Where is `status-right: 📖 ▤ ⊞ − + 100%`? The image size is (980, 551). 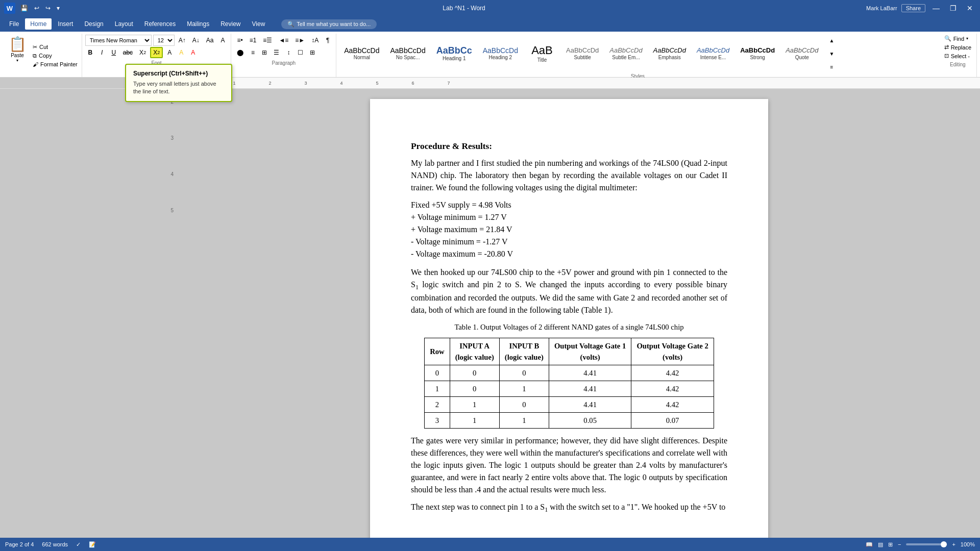
status-right: 📖 ▤ ⊞ − + 100% is located at coordinates (920, 545).